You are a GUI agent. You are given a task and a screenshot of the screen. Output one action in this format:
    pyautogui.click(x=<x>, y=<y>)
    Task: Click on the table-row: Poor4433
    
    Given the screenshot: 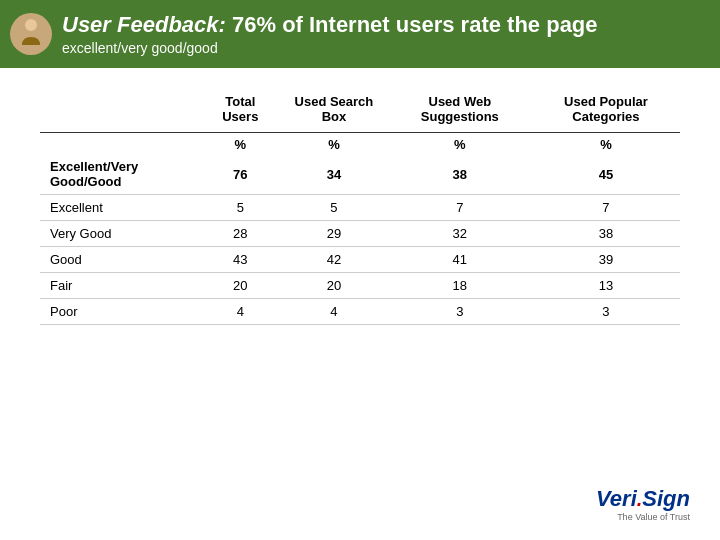 What is the action you would take?
    pyautogui.click(x=360, y=312)
    